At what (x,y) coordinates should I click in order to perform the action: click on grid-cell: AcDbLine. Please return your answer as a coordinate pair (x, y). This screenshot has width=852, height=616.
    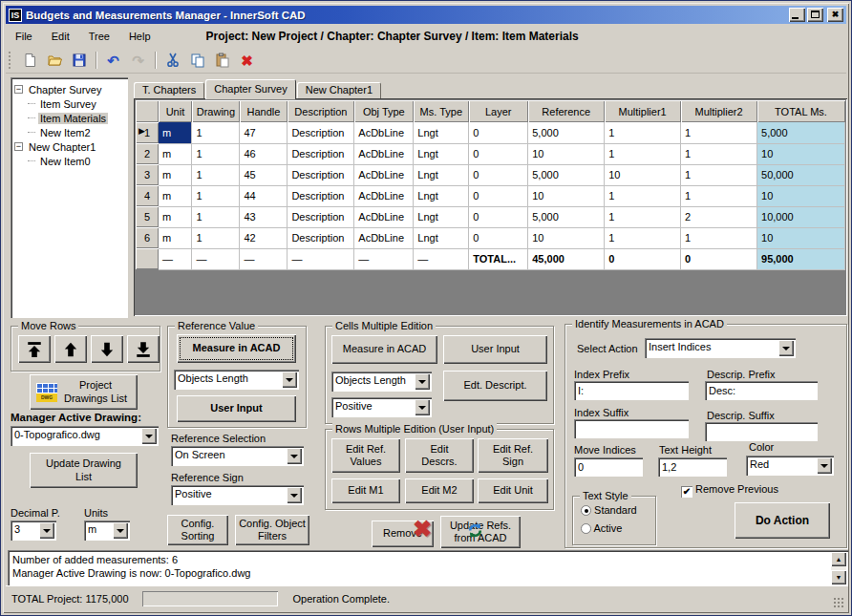
    Looking at the image, I should click on (384, 154).